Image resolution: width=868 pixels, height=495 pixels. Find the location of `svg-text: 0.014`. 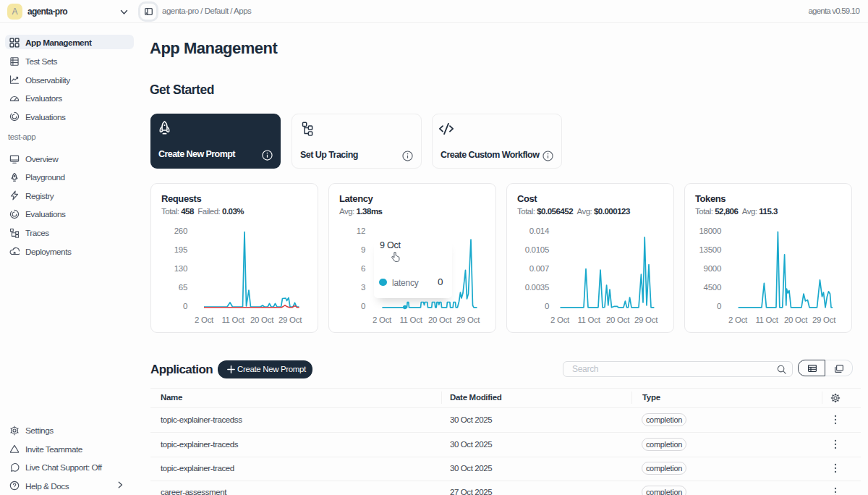

svg-text: 0.014 is located at coordinates (540, 231).